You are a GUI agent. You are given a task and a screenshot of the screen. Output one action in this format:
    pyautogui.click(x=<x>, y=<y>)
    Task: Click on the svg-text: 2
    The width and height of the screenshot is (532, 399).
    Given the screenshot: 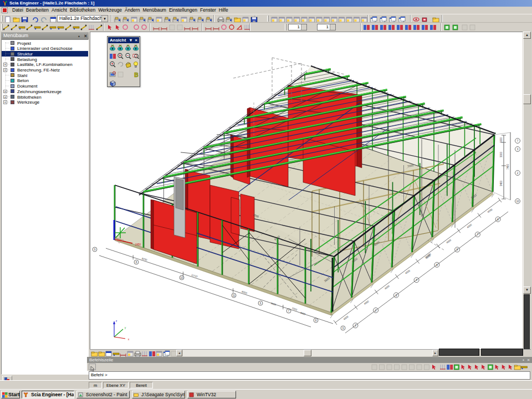 What is the action you would take?
    pyautogui.click(x=518, y=173)
    